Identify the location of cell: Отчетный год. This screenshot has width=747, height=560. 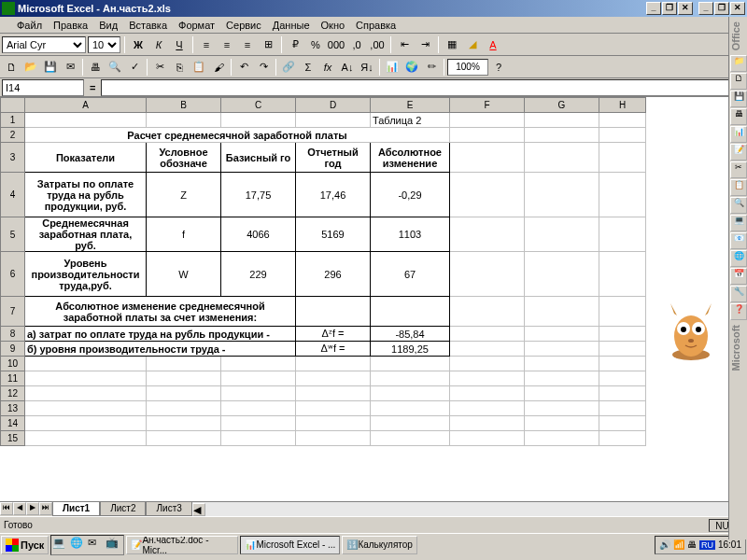
(333, 158).